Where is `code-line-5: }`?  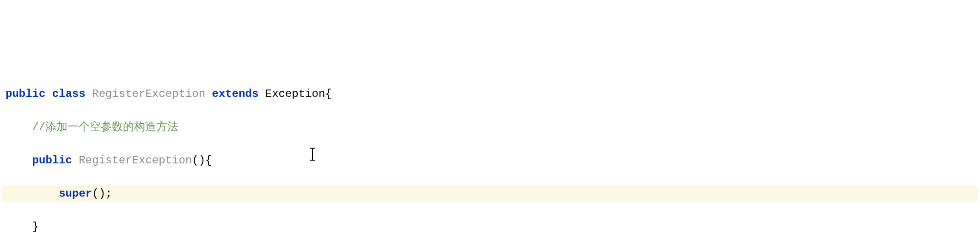
code-line-5: } is located at coordinates (490, 227).